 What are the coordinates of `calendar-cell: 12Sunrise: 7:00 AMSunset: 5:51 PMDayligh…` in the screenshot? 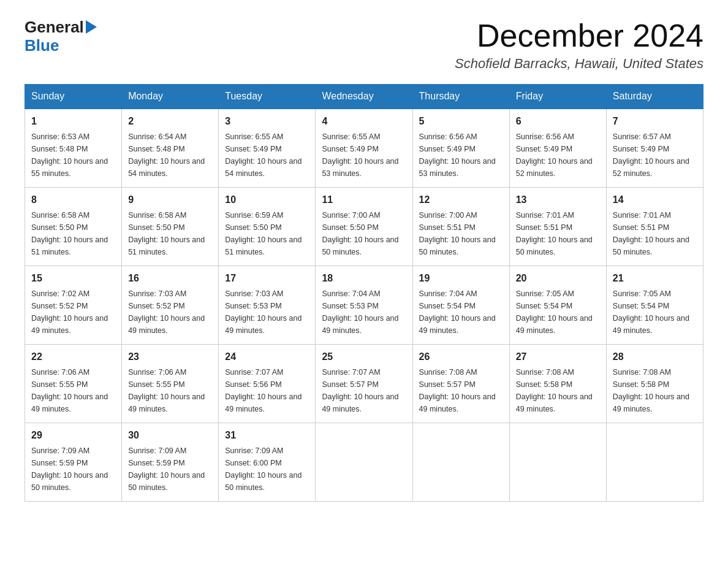 It's located at (461, 227).